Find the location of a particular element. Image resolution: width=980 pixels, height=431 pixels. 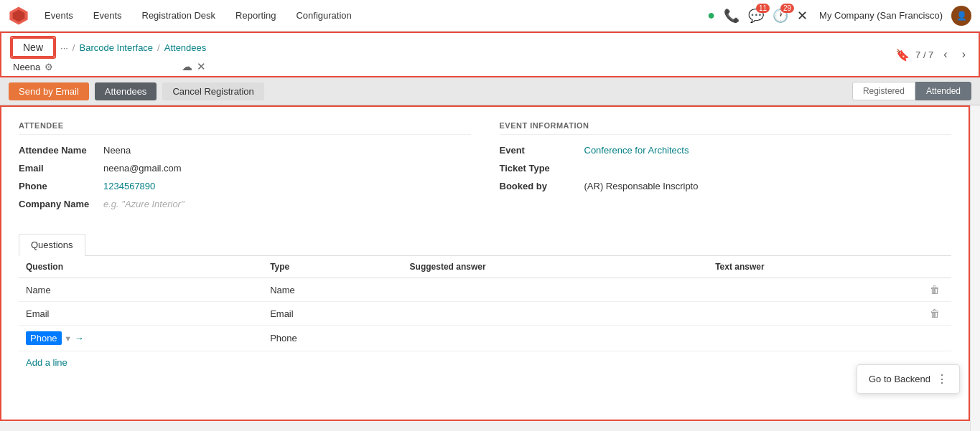

nav-configuration: Configuration is located at coordinates (323, 16).